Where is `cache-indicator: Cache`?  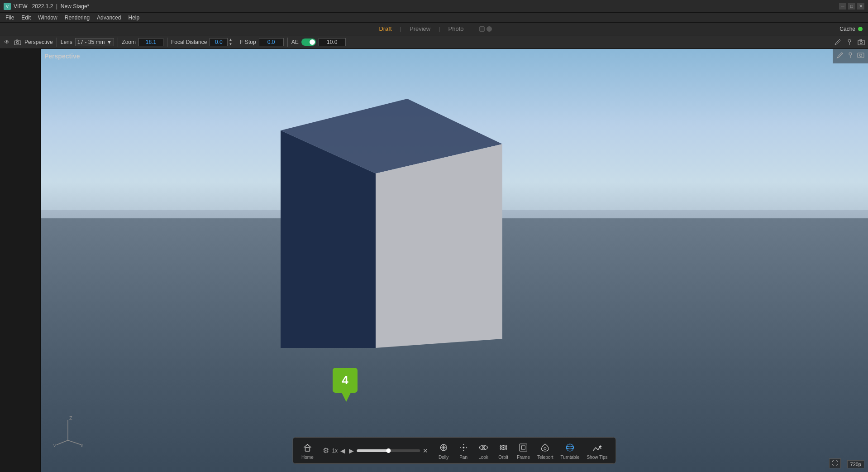
cache-indicator: Cache is located at coordinates (851, 29).